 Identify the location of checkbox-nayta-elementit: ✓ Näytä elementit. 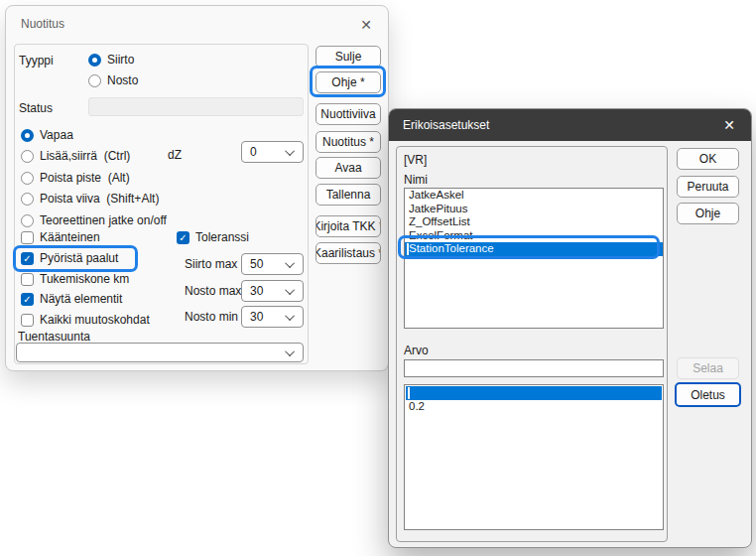
(71, 299).